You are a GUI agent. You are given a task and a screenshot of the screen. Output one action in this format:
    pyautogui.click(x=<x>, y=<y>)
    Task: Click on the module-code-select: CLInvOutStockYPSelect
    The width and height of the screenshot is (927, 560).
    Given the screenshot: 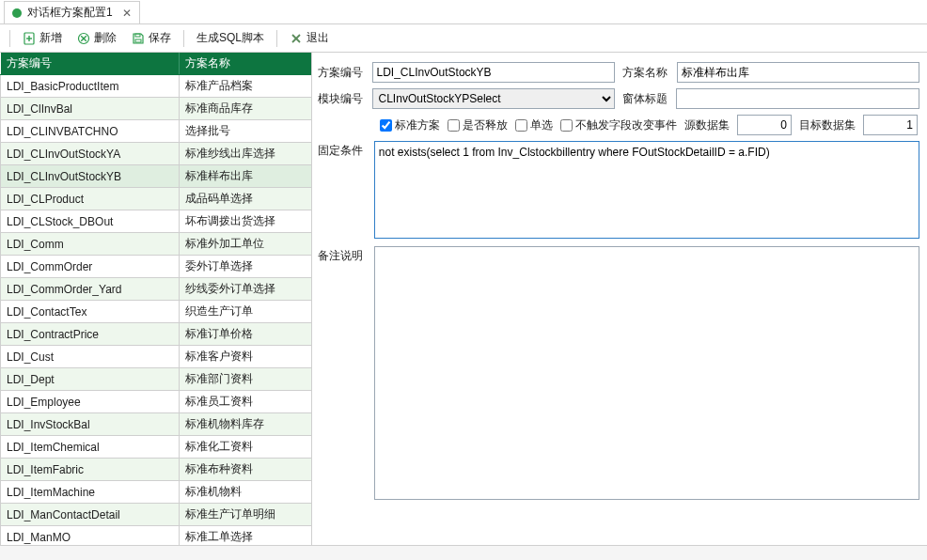 What is the action you would take?
    pyautogui.click(x=494, y=99)
    